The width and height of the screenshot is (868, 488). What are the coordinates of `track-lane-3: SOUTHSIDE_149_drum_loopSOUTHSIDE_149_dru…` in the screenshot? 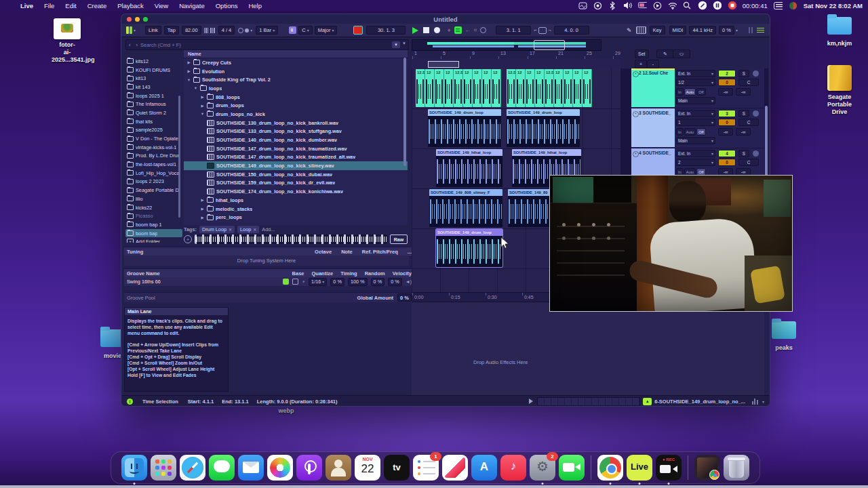 It's located at (516, 129).